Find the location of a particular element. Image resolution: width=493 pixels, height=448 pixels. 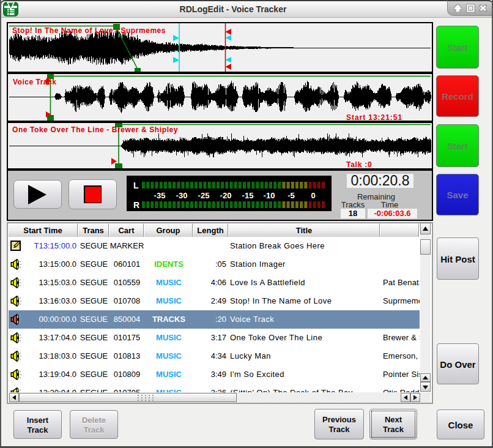

svg-text: L is located at coordinates (136, 185).